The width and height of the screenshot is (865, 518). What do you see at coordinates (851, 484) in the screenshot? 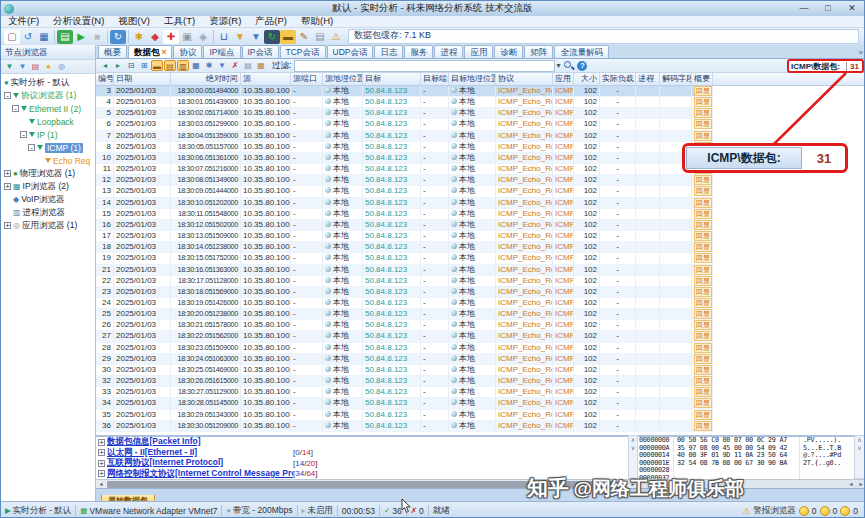
I see `hex-scroll-left-icon: ◂` at bounding box center [851, 484].